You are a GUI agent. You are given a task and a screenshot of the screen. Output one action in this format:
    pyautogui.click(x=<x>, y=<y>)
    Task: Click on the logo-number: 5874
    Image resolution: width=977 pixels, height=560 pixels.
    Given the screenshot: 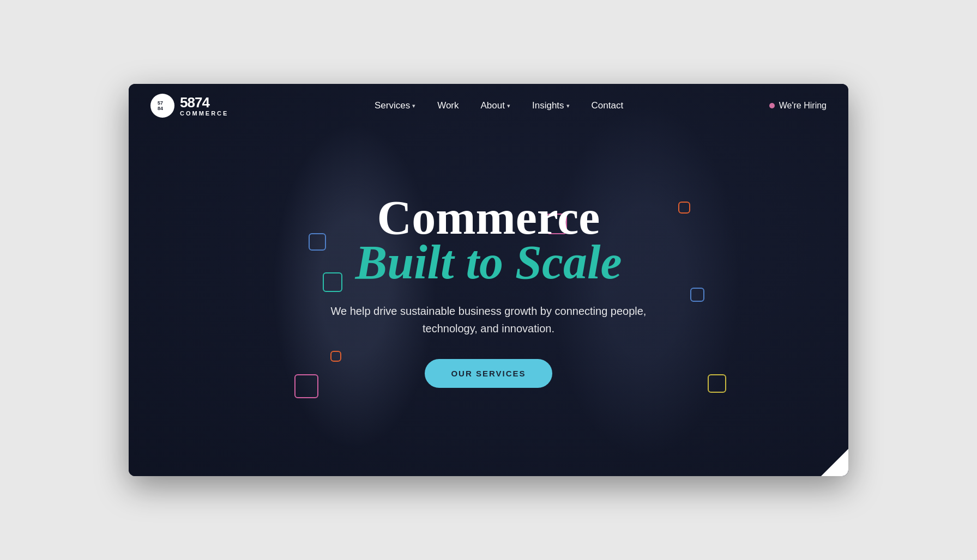 What is the action you would take?
    pyautogui.click(x=204, y=102)
    